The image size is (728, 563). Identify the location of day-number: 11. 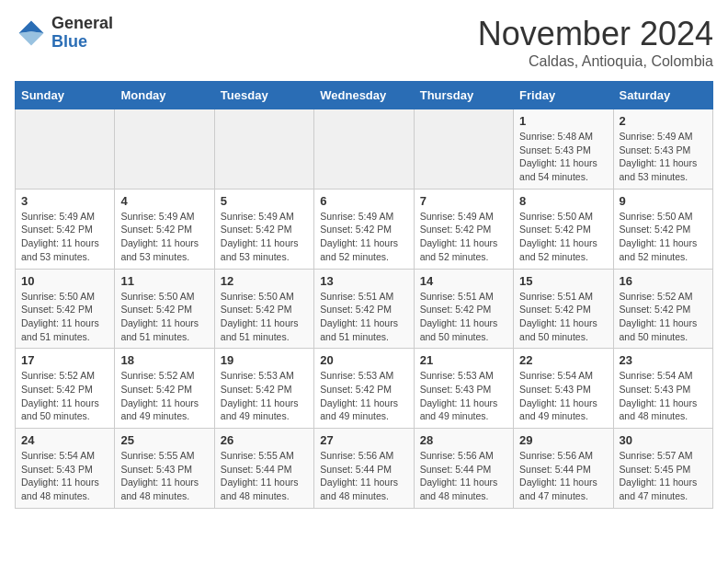
(164, 282).